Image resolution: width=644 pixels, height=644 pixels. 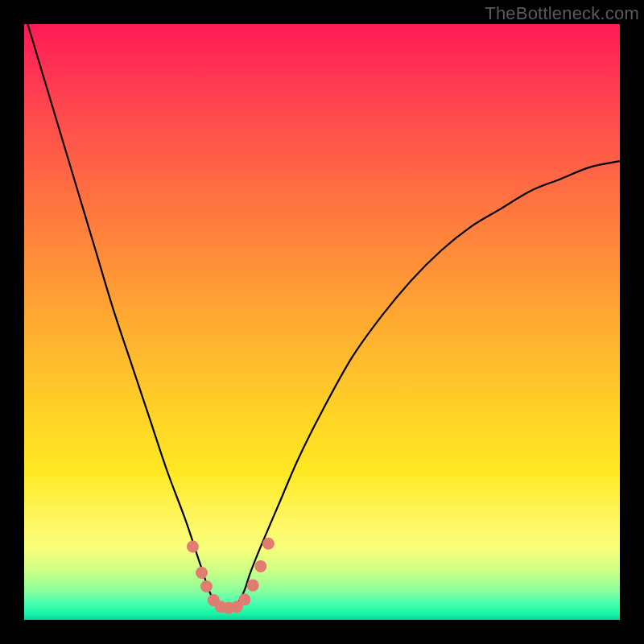 I want to click on watermark-text: TheBottleneck.com, so click(x=562, y=14).